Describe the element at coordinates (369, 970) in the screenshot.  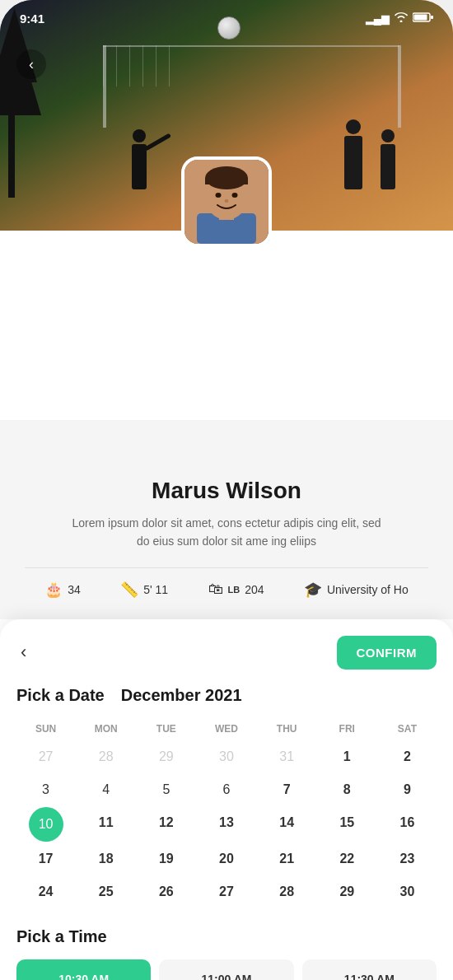
I see `time-slot-1130am: 11:30 AM` at that location.